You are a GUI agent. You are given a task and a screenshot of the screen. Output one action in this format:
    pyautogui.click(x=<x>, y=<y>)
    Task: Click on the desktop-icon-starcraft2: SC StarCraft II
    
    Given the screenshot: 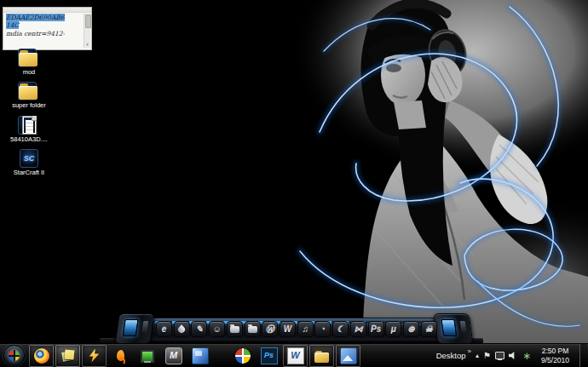 What is the action you would take?
    pyautogui.click(x=29, y=163)
    